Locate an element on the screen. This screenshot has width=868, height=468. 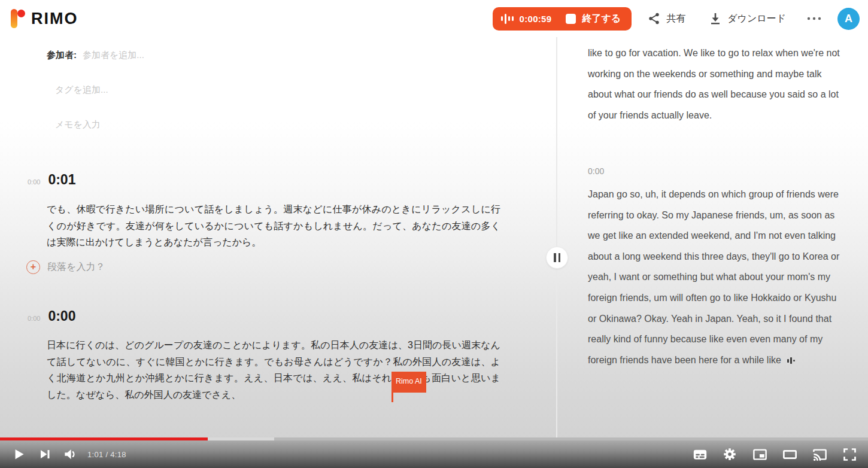
fullscreen-button is located at coordinates (849, 454).